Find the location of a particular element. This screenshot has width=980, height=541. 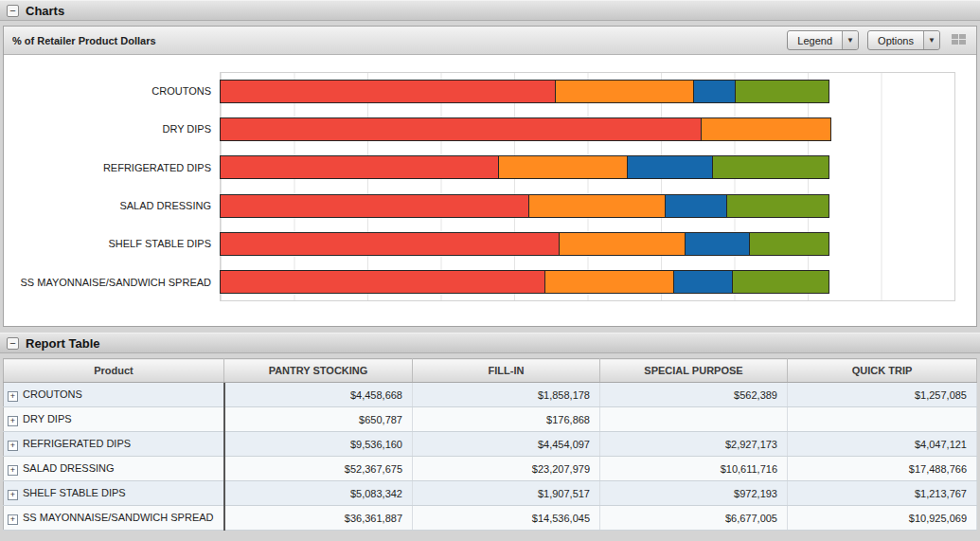

product-cell: +SALAD DRESSING is located at coordinates (114, 469).